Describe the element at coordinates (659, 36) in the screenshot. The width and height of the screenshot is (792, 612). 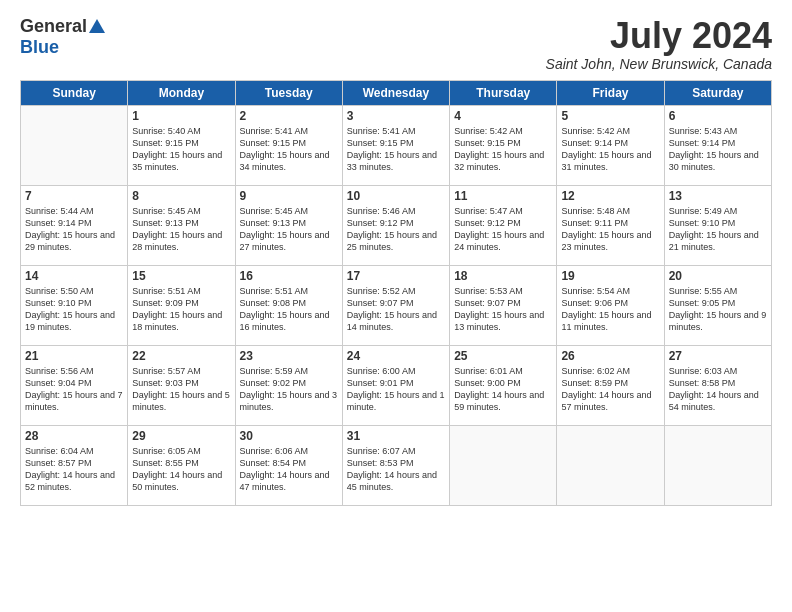
I see `month-title: July 2024` at that location.